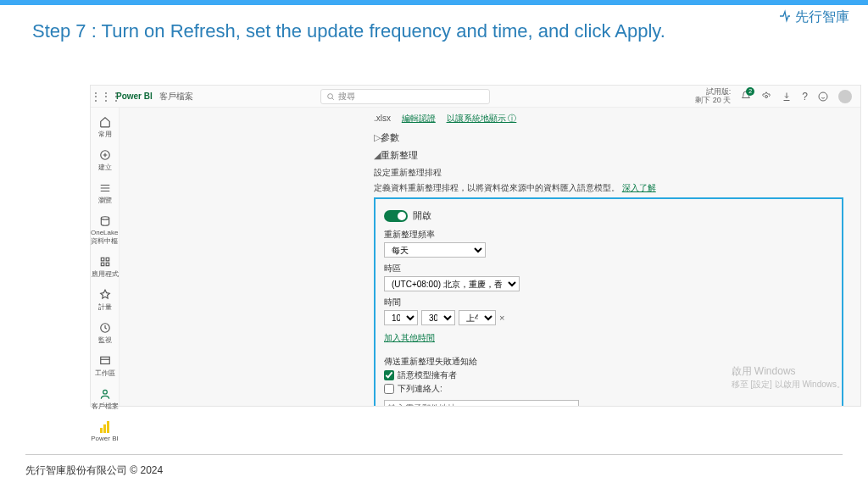 The image size is (868, 488). Describe the element at coordinates (105, 268) in the screenshot. I see `sidebar-item-apps: 應用程式` at that location.